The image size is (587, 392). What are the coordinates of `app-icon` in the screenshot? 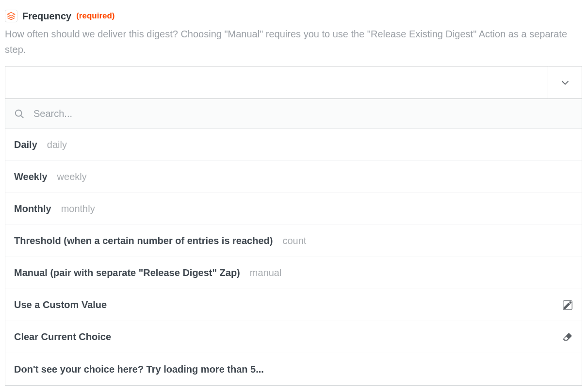 It's located at (11, 16).